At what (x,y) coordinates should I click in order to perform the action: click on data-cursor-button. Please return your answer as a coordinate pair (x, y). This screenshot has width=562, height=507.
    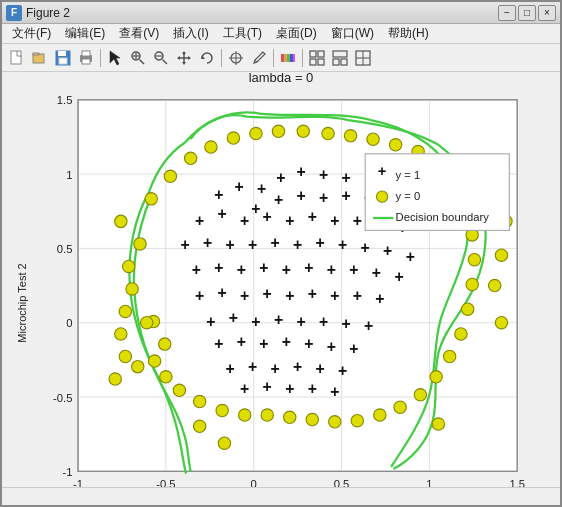
    Looking at the image, I should click on (236, 58).